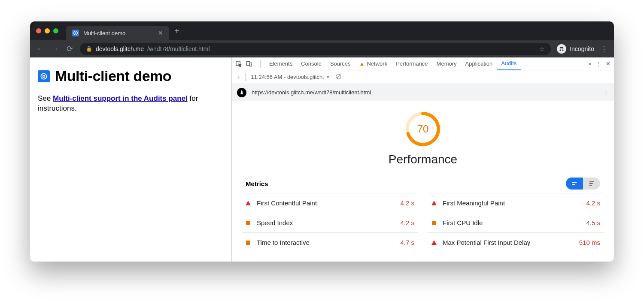  Describe the element at coordinates (120, 99) in the screenshot. I see `intro-link: Multi-client support in the Audits panel` at that location.